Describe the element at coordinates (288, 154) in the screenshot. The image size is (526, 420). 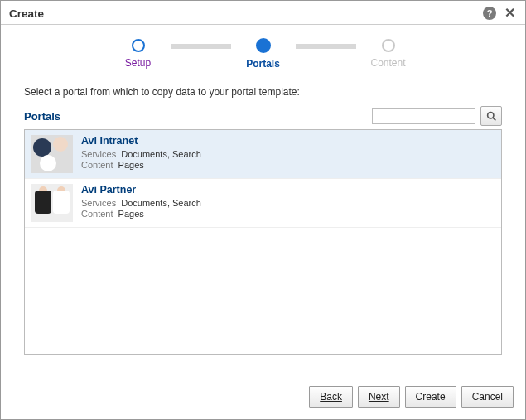
I see `portal-meta: Avi Intranet Services Documents, Search …` at that location.